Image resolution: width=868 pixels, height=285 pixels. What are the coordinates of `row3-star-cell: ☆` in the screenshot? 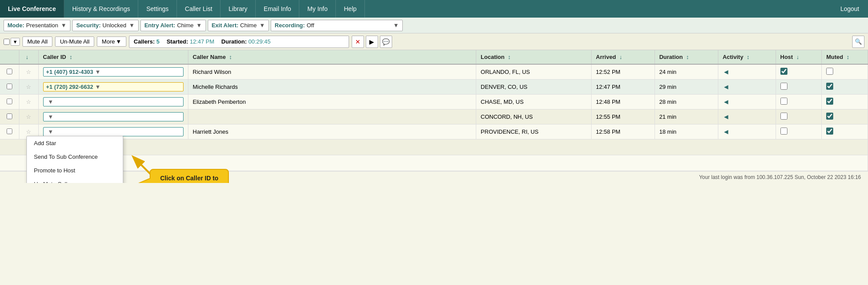 It's located at (29, 102).